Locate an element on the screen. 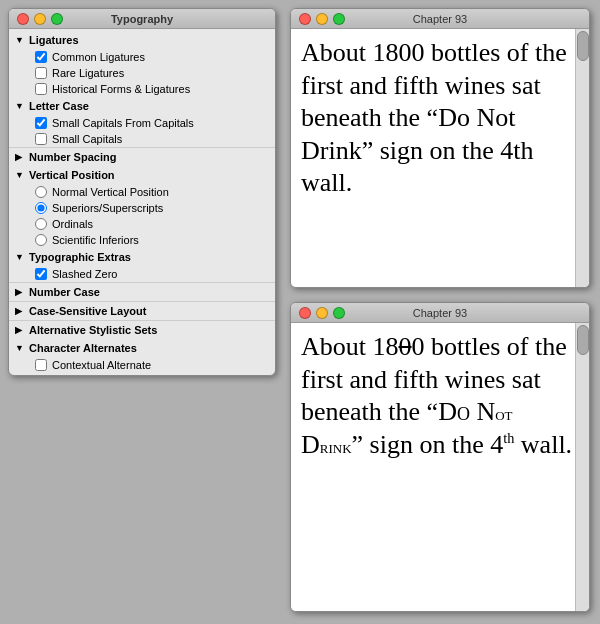 The height and width of the screenshot is (624, 600). slashed-zero-item: Slashed Zero is located at coordinates (142, 274).